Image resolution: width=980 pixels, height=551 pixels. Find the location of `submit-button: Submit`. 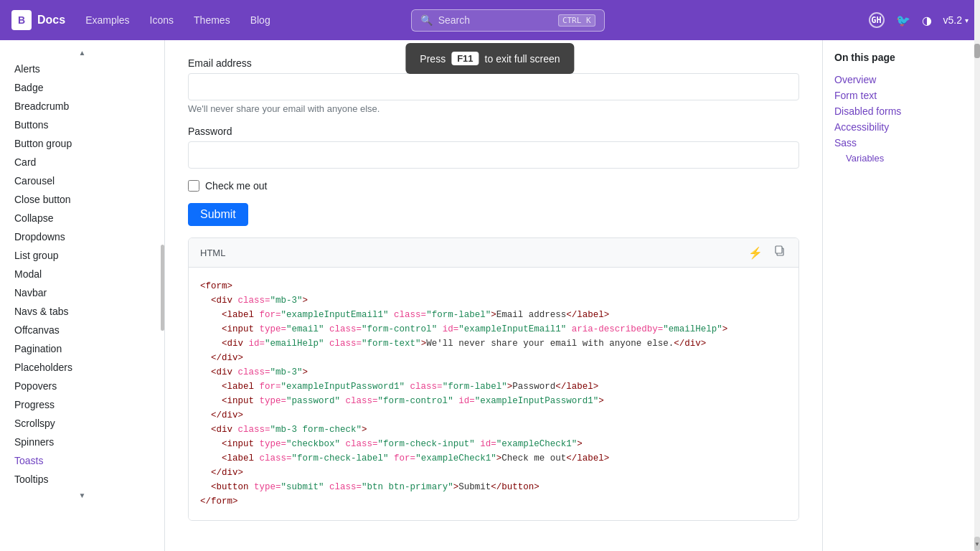

submit-button: Submit is located at coordinates (218, 215).